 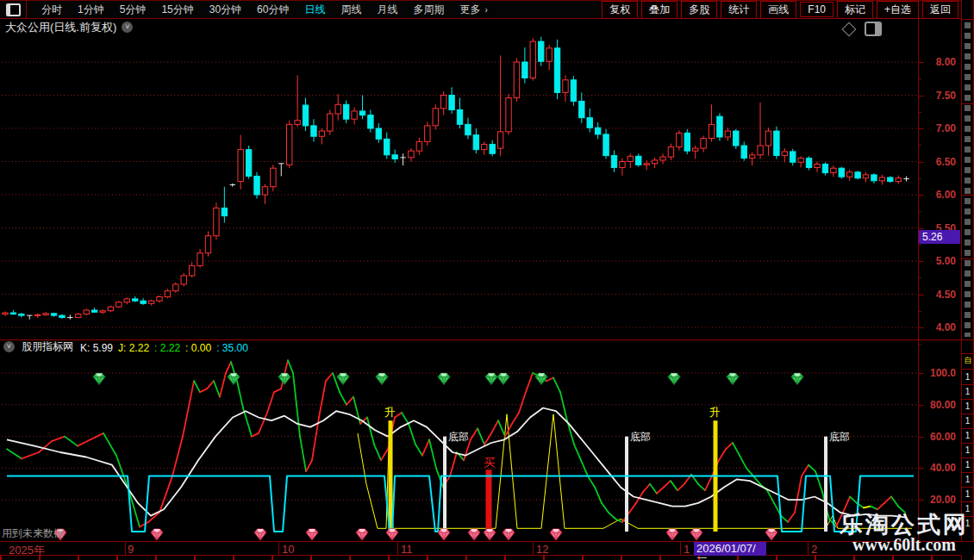 What do you see at coordinates (459, 346) in the screenshot?
I see `indicator-header: ˅ 股朋指标网 K: 5.99J: 2.22: 2.22: 0.00: 35.0…` at bounding box center [459, 346].